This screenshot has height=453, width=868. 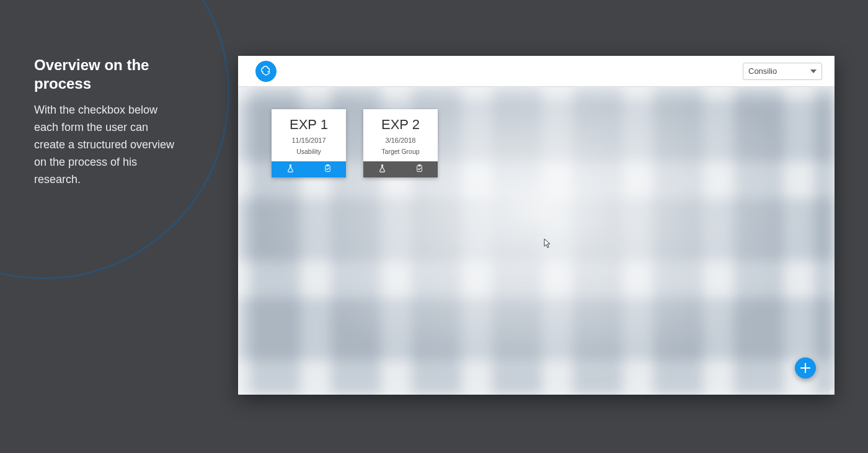 I want to click on overlay-title: Overview on the process, so click(x=107, y=74).